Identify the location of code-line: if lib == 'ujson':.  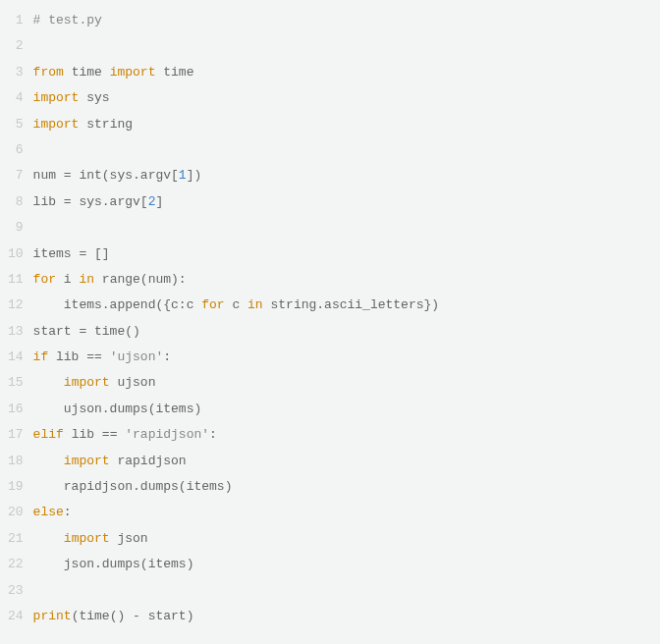
(343, 357).